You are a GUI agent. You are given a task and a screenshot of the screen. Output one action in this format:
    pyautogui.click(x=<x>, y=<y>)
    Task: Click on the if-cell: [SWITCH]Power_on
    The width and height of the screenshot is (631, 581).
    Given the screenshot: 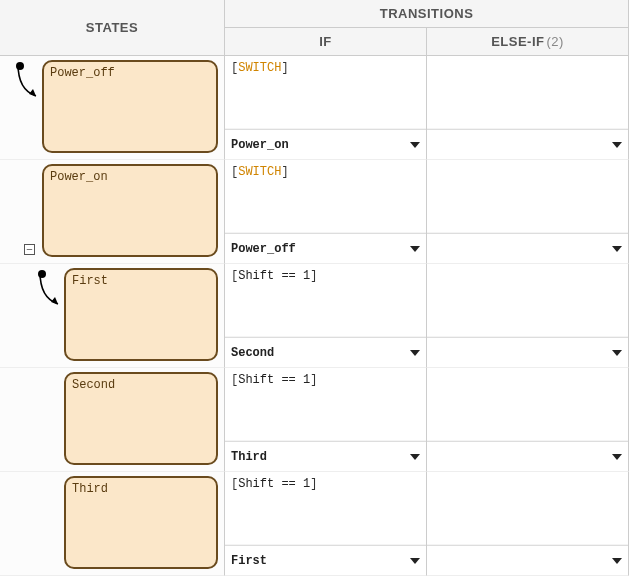 What is the action you would take?
    pyautogui.click(x=326, y=108)
    